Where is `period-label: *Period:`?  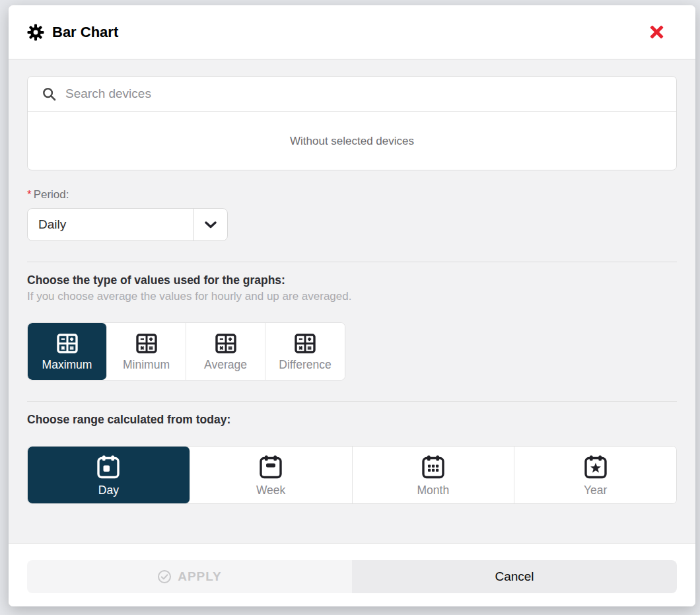 period-label: *Period: is located at coordinates (352, 195).